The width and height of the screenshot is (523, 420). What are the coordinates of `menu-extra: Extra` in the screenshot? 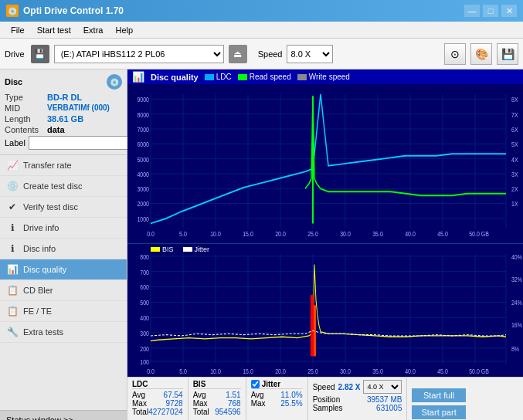 It's located at (93, 30).